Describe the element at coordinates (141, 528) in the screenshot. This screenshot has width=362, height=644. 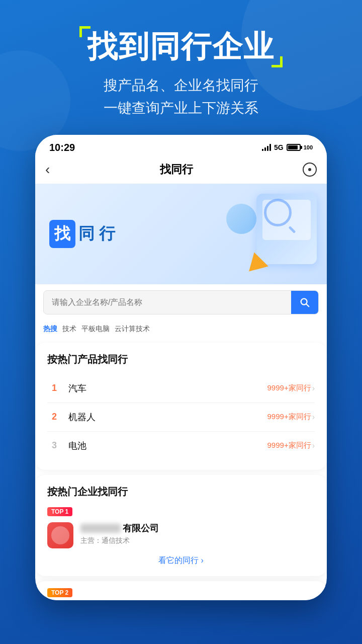
I see `enterprise-name-suffix: 有限公司` at that location.